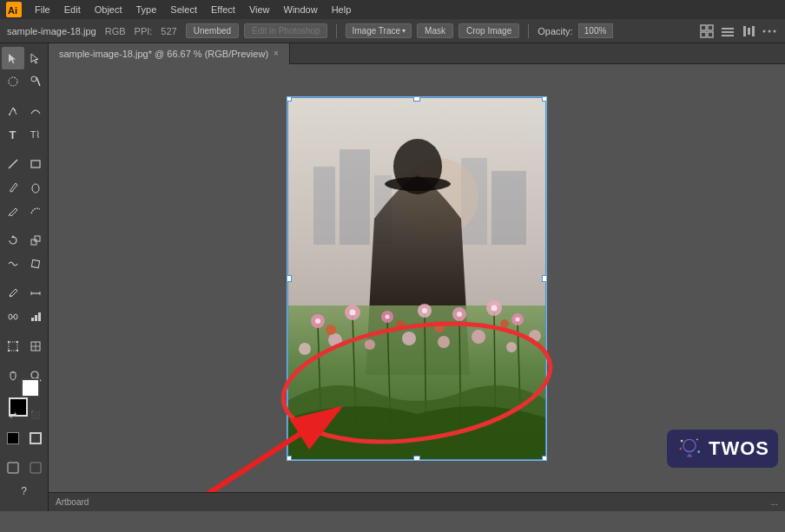  Describe the element at coordinates (109, 10) in the screenshot. I see `menu-object: Object` at that location.